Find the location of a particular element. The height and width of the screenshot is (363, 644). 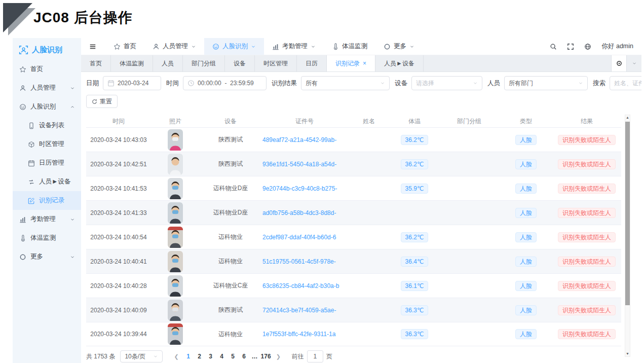

reset-button: 重置 is located at coordinates (102, 101).